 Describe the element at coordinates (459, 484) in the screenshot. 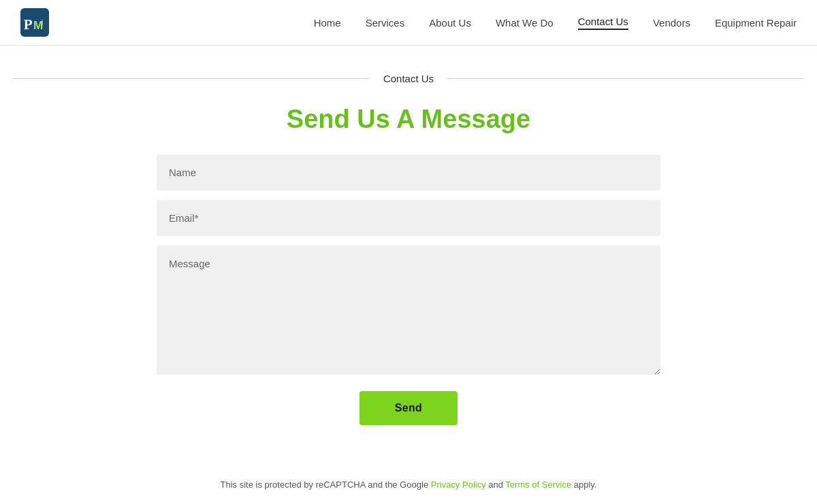

I see `privacy-policy-link: Privacy Policy` at that location.